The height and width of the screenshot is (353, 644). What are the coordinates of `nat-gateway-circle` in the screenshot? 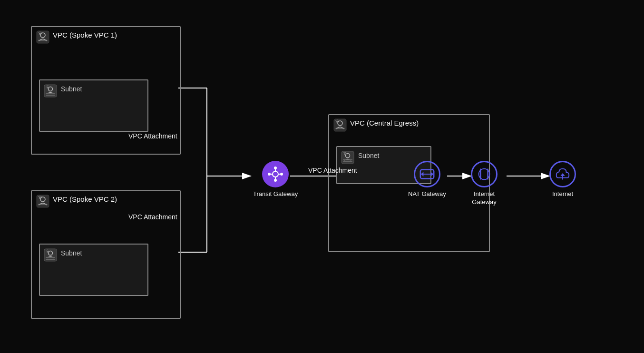 It's located at (427, 174).